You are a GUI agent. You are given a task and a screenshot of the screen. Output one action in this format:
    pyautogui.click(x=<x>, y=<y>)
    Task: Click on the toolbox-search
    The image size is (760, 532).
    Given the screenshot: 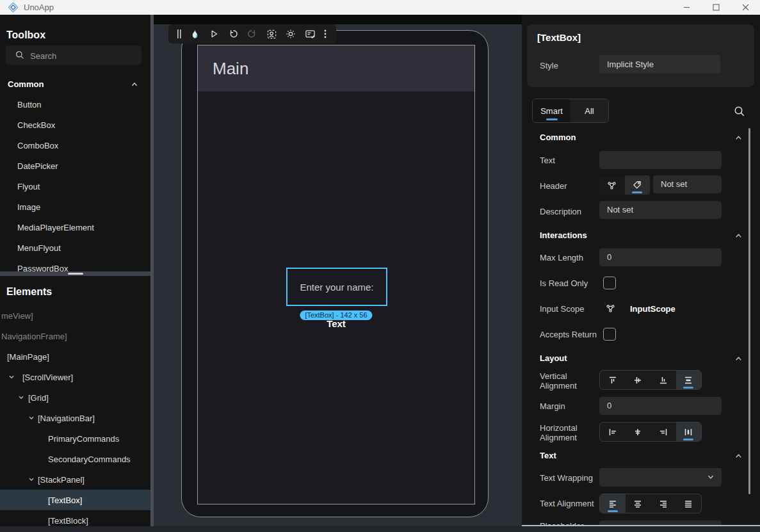 What is the action you would take?
    pyautogui.click(x=74, y=55)
    